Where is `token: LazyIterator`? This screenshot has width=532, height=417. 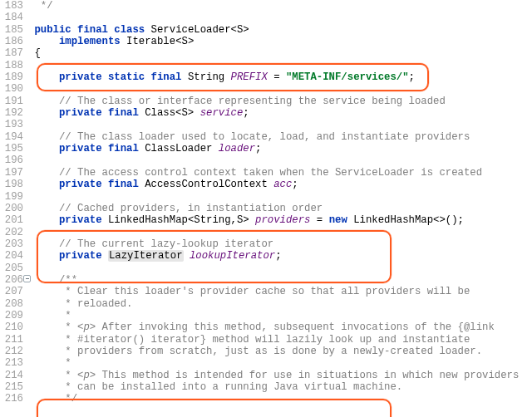 token: LazyIterator is located at coordinates (146, 256).